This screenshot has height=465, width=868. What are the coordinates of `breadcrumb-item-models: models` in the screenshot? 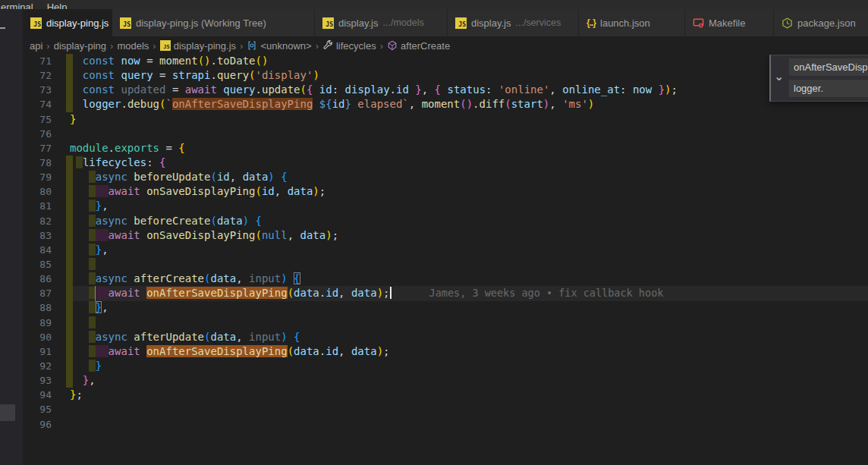 It's located at (133, 46).